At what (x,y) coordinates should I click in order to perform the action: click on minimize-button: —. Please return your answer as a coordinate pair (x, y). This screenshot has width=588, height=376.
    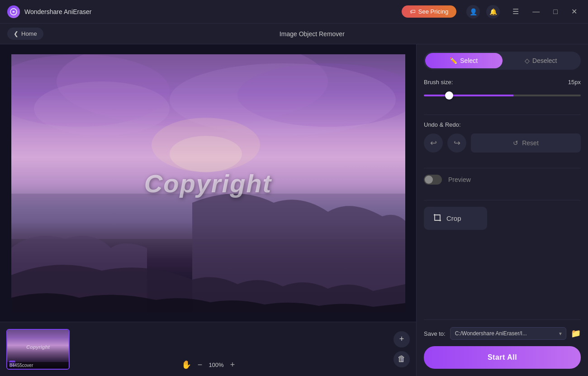
    Looking at the image, I should click on (536, 12).